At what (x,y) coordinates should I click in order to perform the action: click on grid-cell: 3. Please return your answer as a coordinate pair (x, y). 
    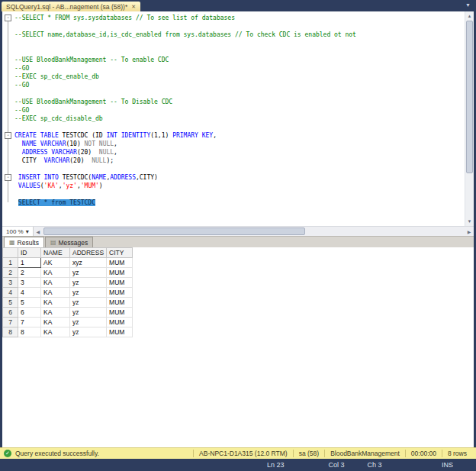
    Looking at the image, I should click on (30, 282).